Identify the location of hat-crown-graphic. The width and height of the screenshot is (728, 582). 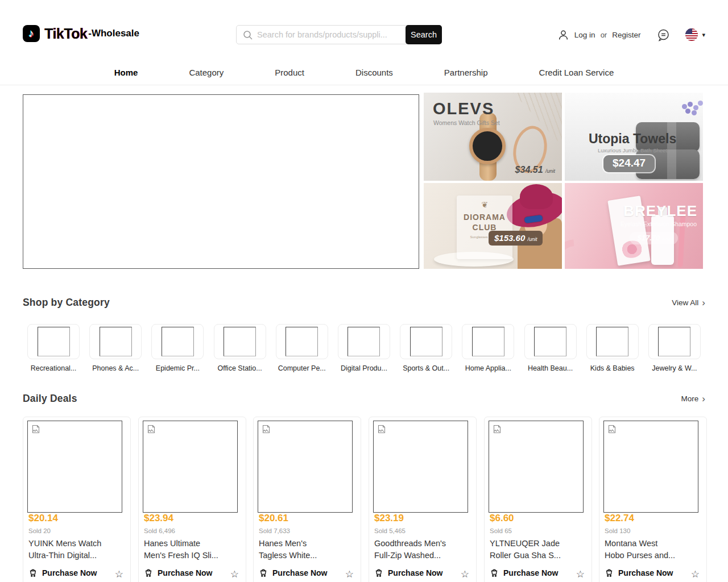
(536, 197).